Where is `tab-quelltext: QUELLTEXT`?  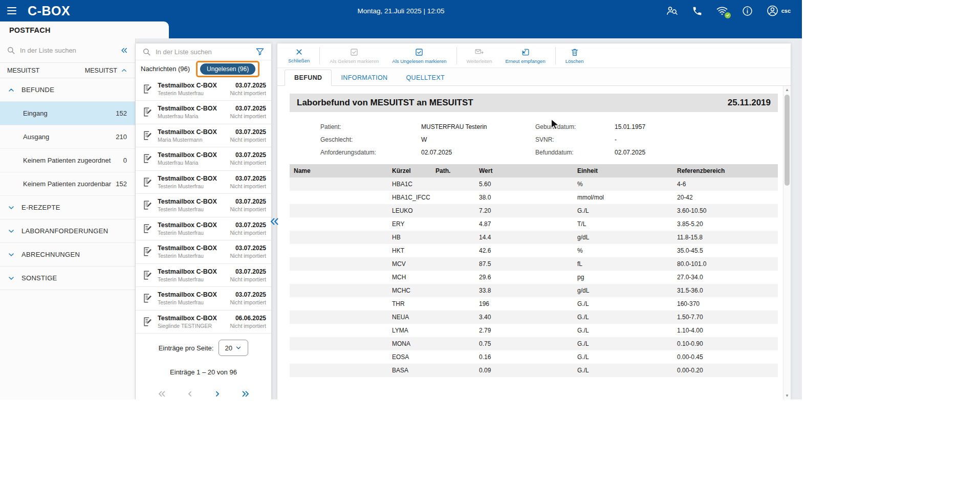 tab-quelltext: QUELLTEXT is located at coordinates (425, 78).